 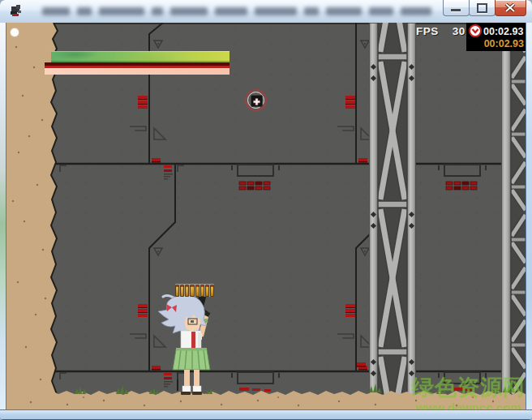 What do you see at coordinates (266, 415) in the screenshot?
I see `window-border-bottom` at bounding box center [266, 415].